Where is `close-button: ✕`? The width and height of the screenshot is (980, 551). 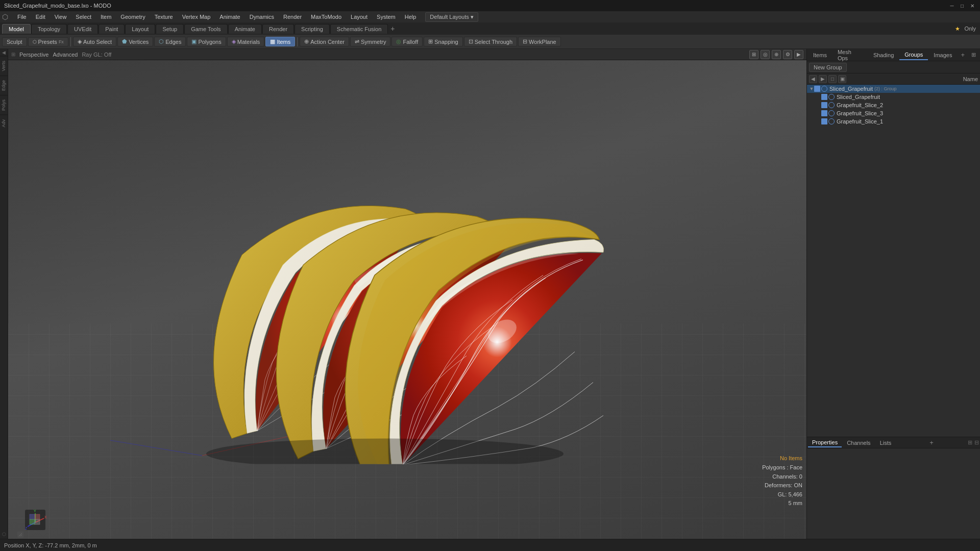
close-button: ✕ is located at coordinates (972, 6).